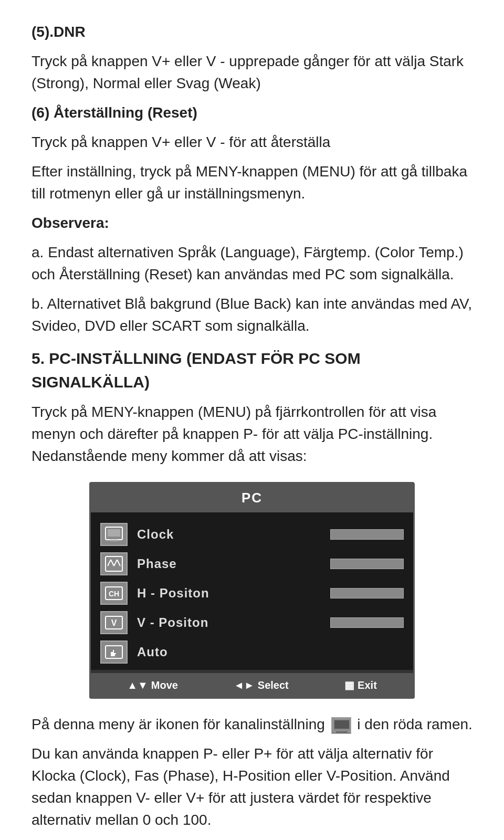 The height and width of the screenshot is (840, 504). I want to click on observera-a: a. Endast alternativen Språk (Language),…, so click(252, 264).